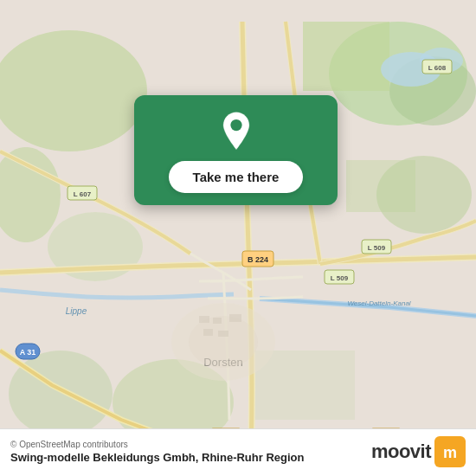 This screenshot has height=476, width=476. What do you see at coordinates (438, 68) in the screenshot?
I see `svg-text: L 608` at bounding box center [438, 68].